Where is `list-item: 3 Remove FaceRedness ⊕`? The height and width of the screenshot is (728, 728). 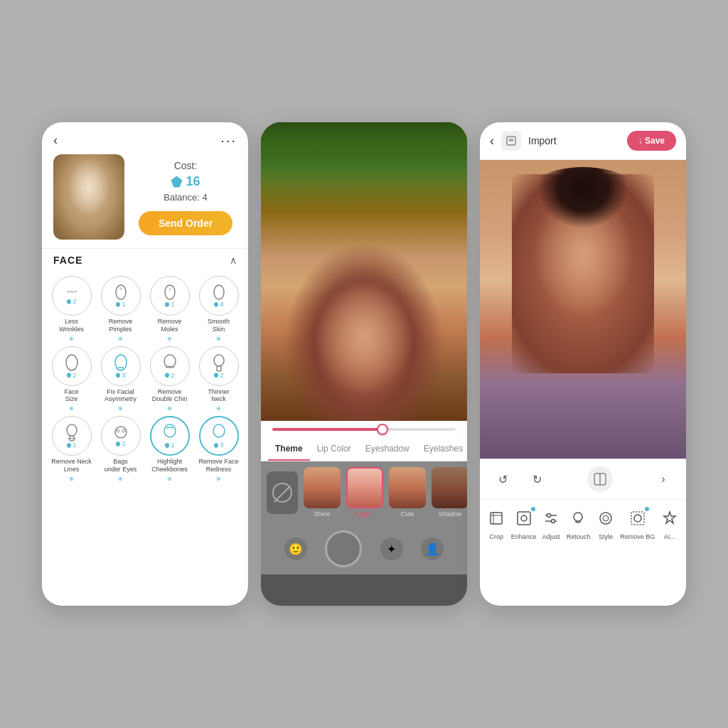 list-item: 3 Remove FaceRedness ⊕ is located at coordinates (219, 449).